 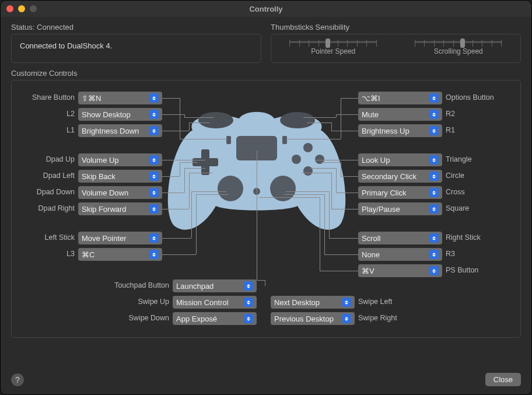 What do you see at coordinates (266, 43) in the screenshot?
I see `top-row: Status: Connected Connected to DualShock…` at bounding box center [266, 43].